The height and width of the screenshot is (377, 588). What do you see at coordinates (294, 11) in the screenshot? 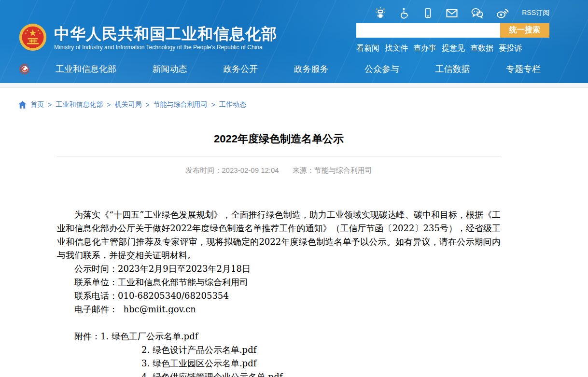
I see `header-top-bar: RSS订阅` at bounding box center [294, 11].